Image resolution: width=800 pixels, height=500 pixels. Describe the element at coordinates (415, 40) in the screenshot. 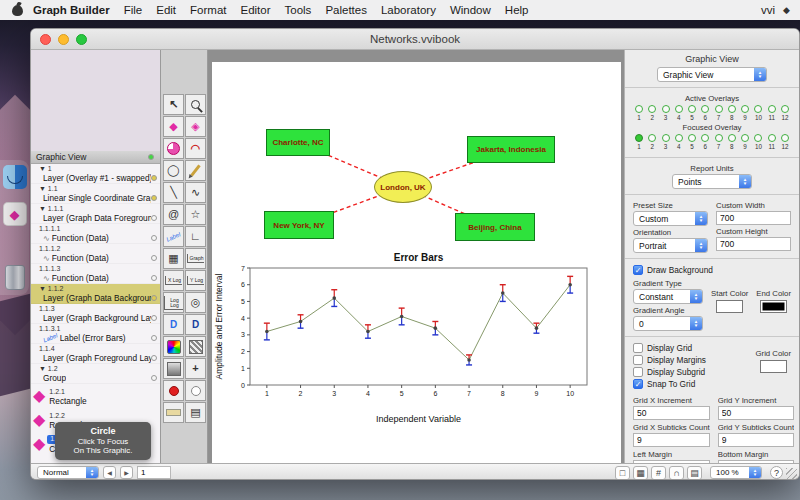

I see `window-titlebar: Networks.vvibook` at that location.